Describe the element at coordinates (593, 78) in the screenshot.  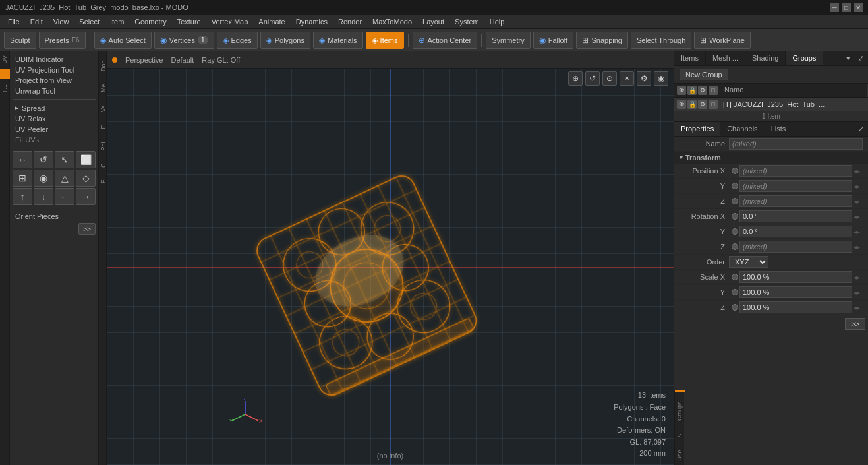
I see `vp-tool-rotate: ↺` at that location.